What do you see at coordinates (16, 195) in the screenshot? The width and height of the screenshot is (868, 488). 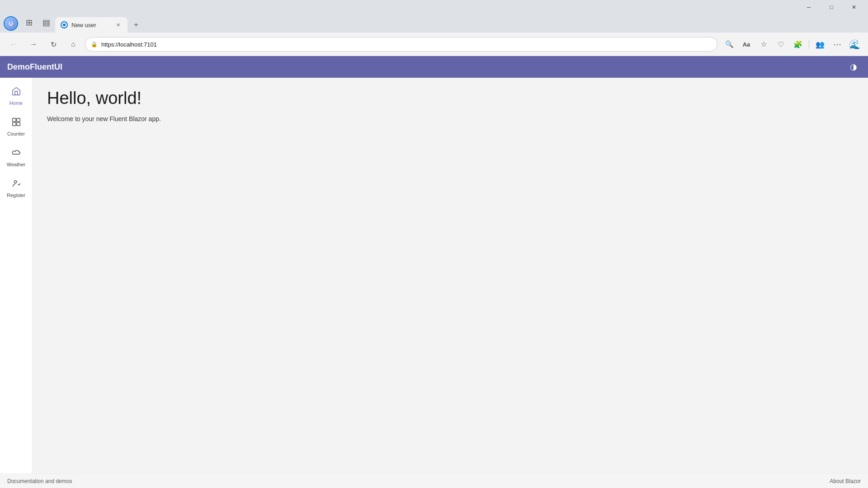 I see `sidebar-item-register-label: Register` at bounding box center [16, 195].